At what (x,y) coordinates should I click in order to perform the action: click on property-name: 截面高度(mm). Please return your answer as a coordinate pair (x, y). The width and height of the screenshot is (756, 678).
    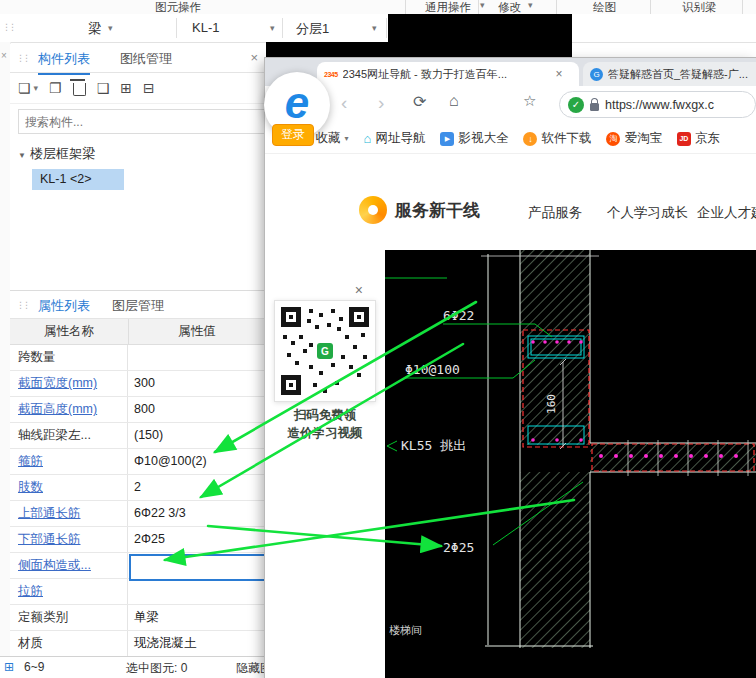
    Looking at the image, I should click on (69, 410).